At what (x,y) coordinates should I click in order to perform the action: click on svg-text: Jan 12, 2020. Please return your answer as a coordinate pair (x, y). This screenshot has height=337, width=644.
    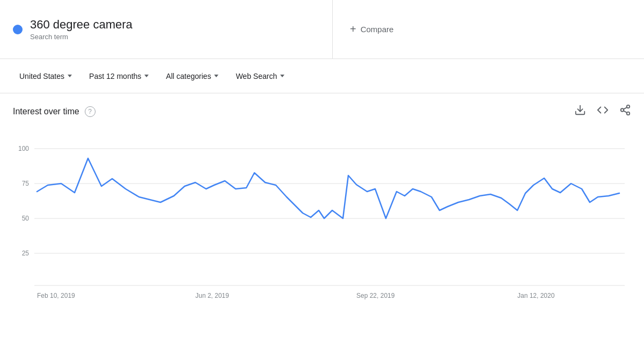
    Looking at the image, I should click on (536, 296).